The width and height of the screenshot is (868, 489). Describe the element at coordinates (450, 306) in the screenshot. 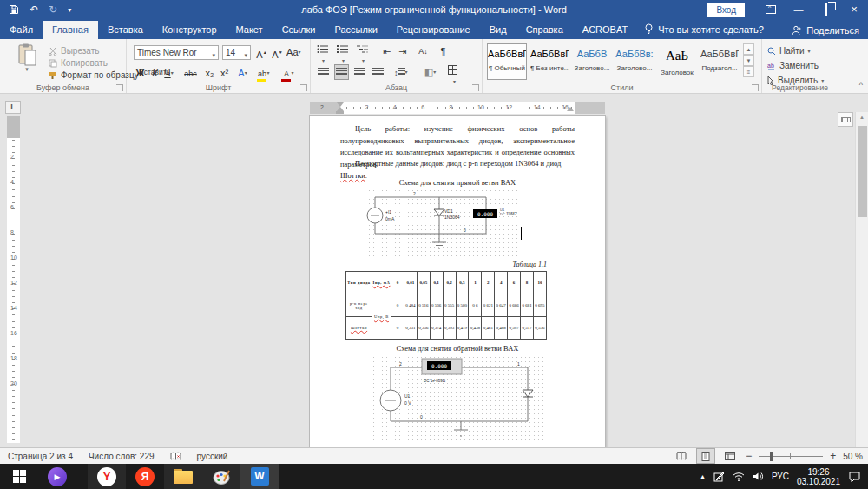

I see `cell-voltage-value: 0,555` at that location.